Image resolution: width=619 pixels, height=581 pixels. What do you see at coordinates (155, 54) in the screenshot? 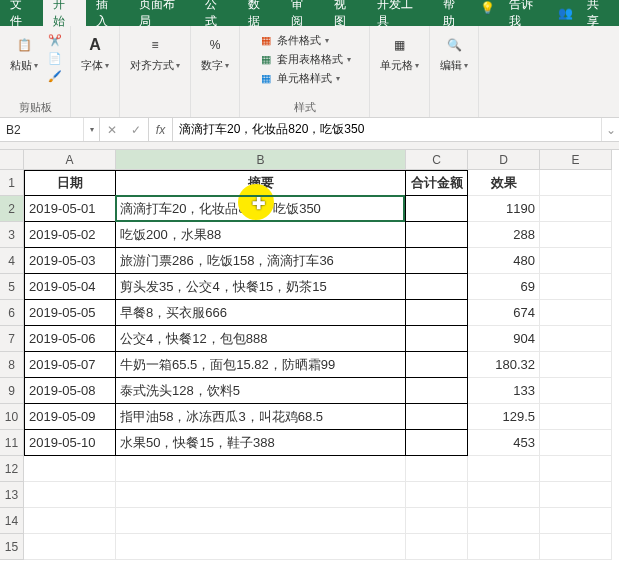
I see `align-button: ≡ 对齐方式▾` at bounding box center [155, 54].